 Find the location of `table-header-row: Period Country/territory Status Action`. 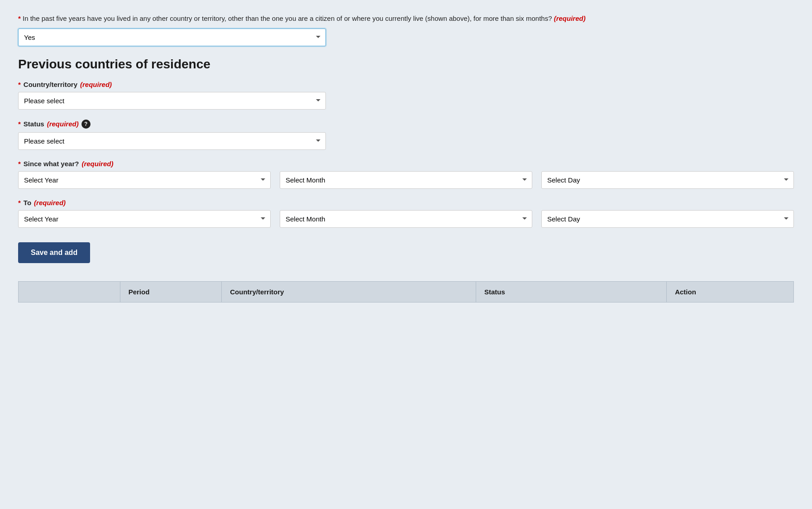

table-header-row: Period Country/territory Status Action is located at coordinates (406, 292).